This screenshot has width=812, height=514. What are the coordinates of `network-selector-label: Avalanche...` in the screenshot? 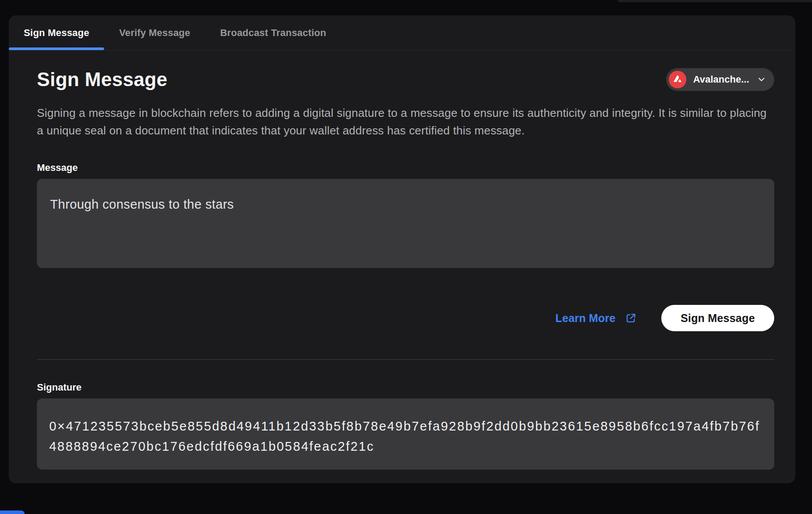 It's located at (721, 80).